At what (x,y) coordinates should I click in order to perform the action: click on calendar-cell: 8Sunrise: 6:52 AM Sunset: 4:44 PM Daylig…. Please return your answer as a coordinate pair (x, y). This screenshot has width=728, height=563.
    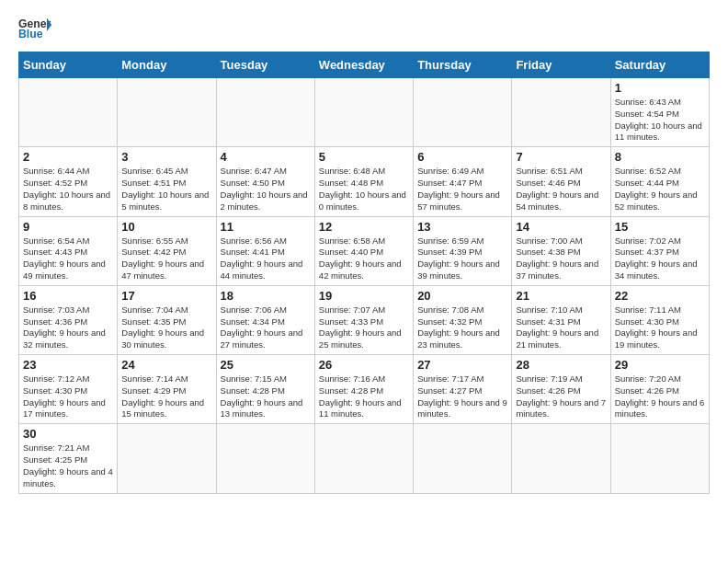
    Looking at the image, I should click on (660, 182).